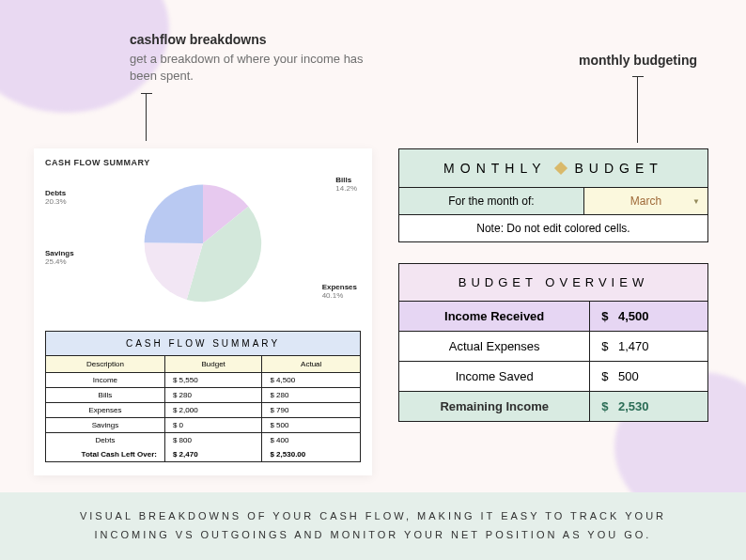  I want to click on annotation-monthly: monthly budgeting, so click(638, 62).